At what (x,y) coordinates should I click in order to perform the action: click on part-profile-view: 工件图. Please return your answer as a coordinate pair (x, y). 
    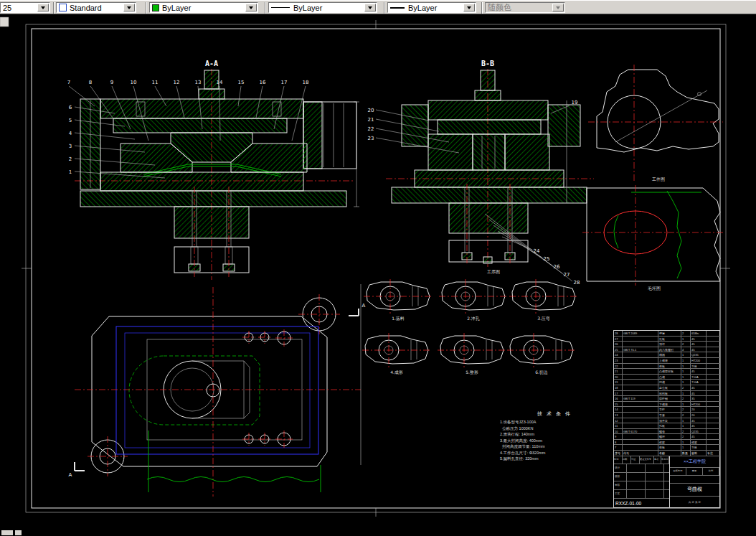
    Looking at the image, I should click on (656, 123).